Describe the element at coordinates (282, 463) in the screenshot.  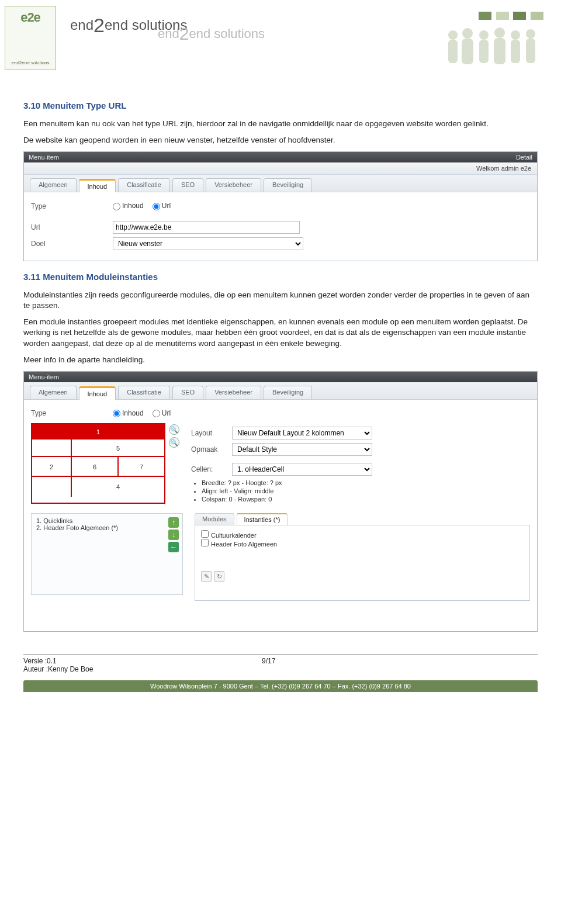
I see `layout-form: Layout Nieuw Default Layout 2 kolommen O…` at that location.